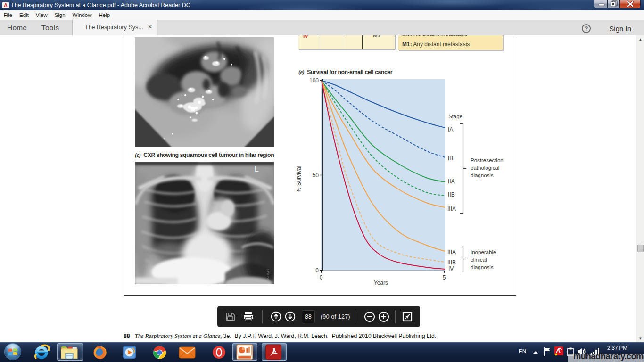 The height and width of the screenshot is (362, 644). Describe the element at coordinates (299, 179) in the screenshot. I see `svg-text: % Survival` at that location.